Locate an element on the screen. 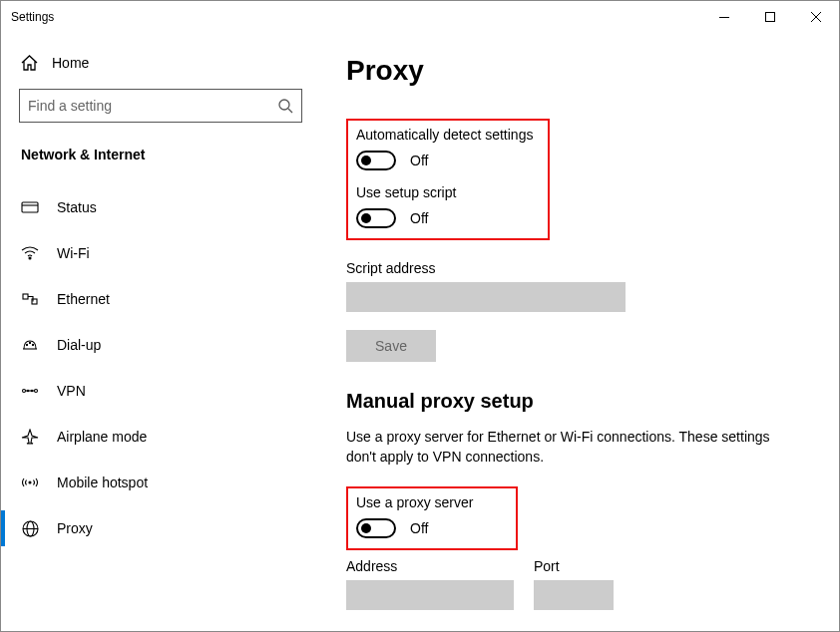  minimize-icon is located at coordinates (724, 18).